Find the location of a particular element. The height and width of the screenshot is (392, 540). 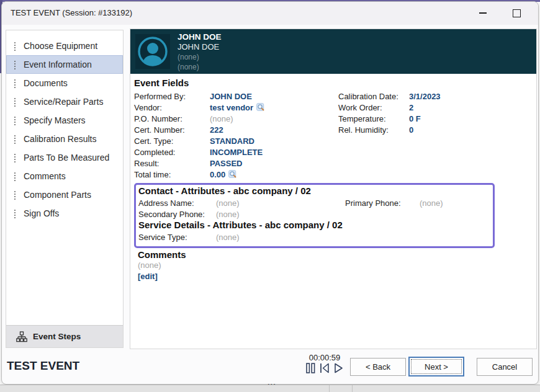

sidebar-item-label: Documents is located at coordinates (46, 83).